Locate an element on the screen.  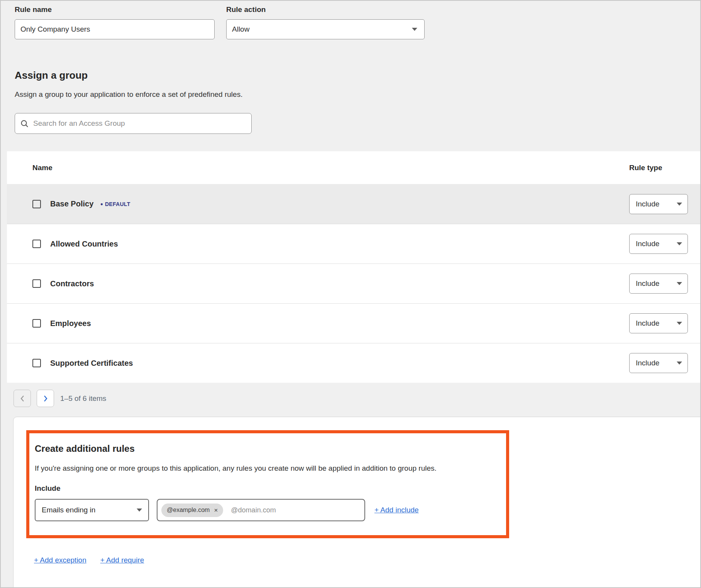
table-row: Contractors Include is located at coordinates (354, 283).